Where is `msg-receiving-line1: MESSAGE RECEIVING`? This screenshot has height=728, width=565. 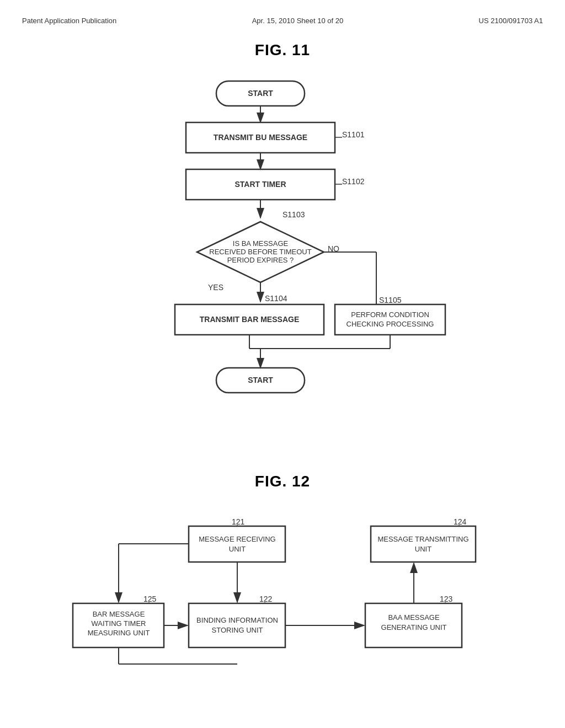
msg-receiving-line1: MESSAGE RECEIVING is located at coordinates (237, 539).